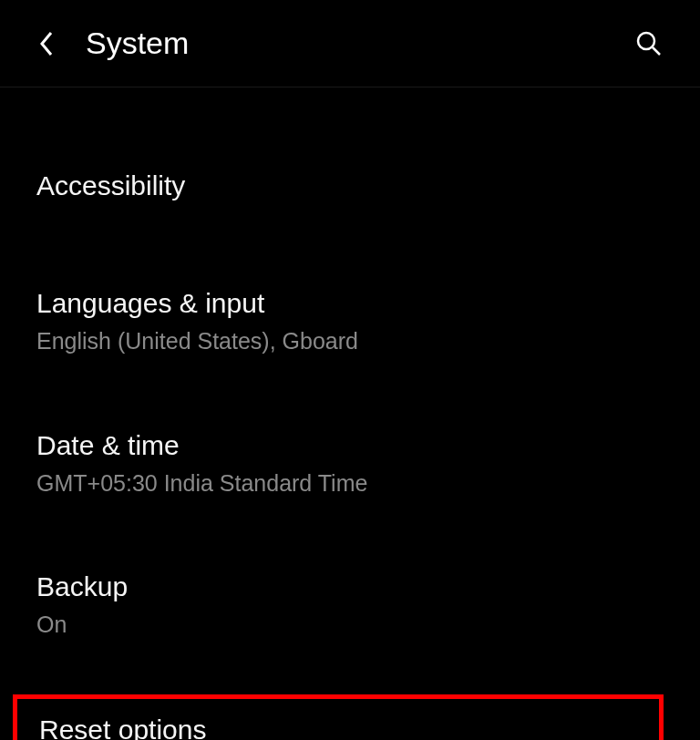  What do you see at coordinates (46, 44) in the screenshot?
I see `back-icon` at bounding box center [46, 44].